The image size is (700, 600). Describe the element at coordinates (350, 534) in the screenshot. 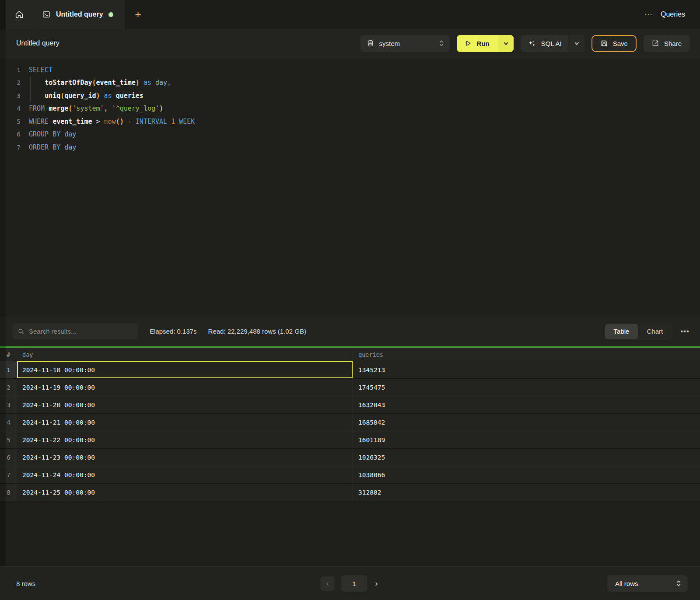

I see `table-empty-area` at that location.